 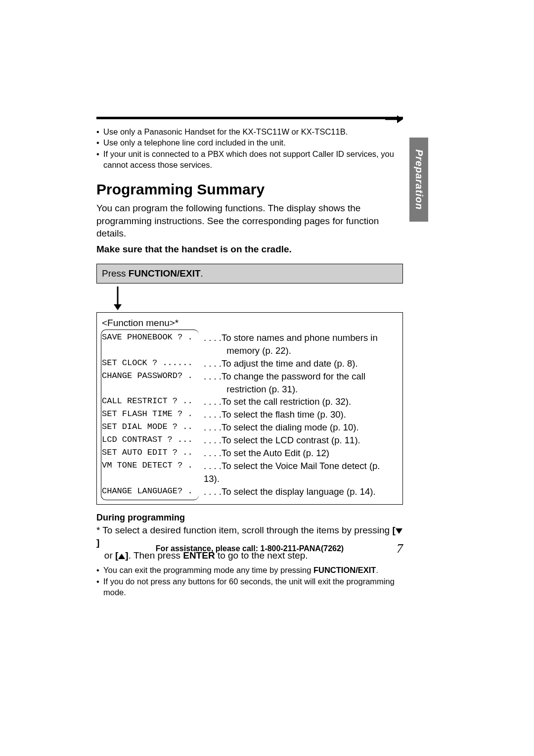 I want to click on menu-item: CHANGE LANGUAGE? .. . . .To select the d…, so click(x=250, y=492).